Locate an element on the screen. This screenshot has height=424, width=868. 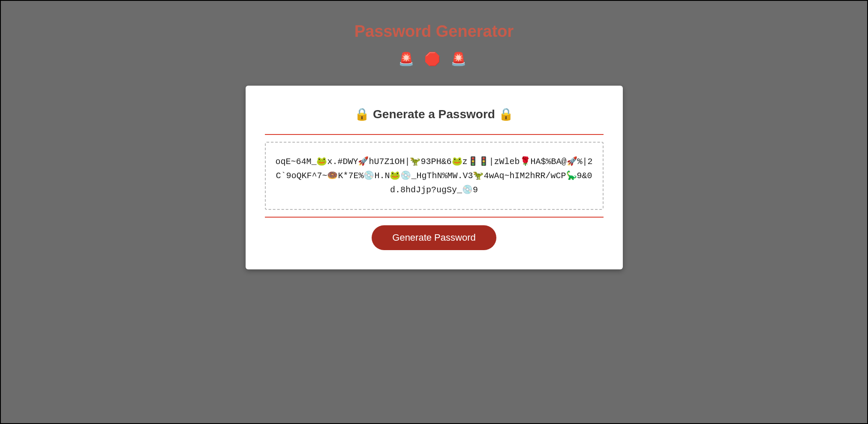
card-heading: 🔒 Generate a Password 🔒 is located at coordinates (434, 114).